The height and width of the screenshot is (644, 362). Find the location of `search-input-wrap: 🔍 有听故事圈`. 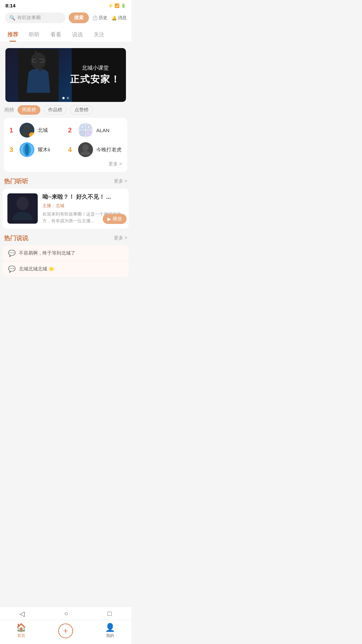

search-input-wrap: 🔍 有听故事圈 is located at coordinates (35, 18).